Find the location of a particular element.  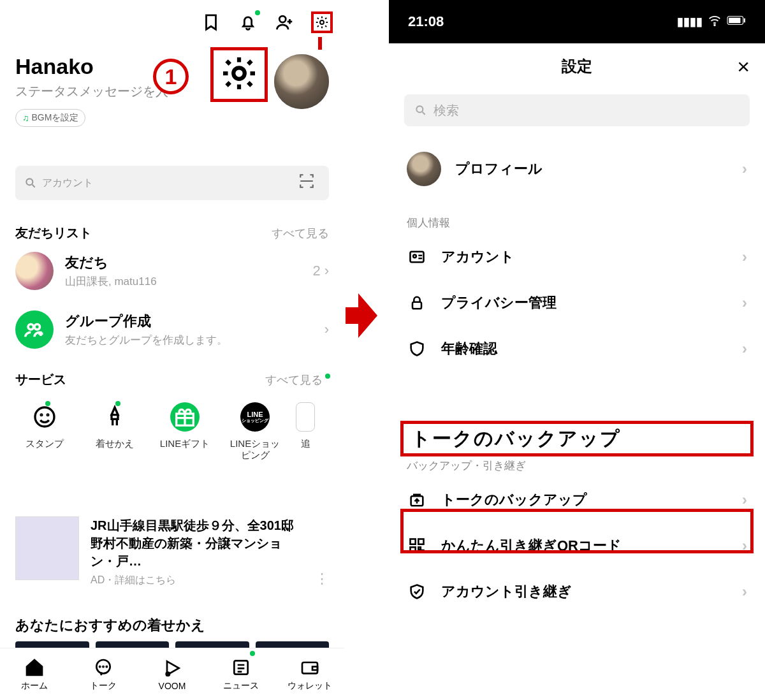

friends-count: 2 is located at coordinates (316, 271).